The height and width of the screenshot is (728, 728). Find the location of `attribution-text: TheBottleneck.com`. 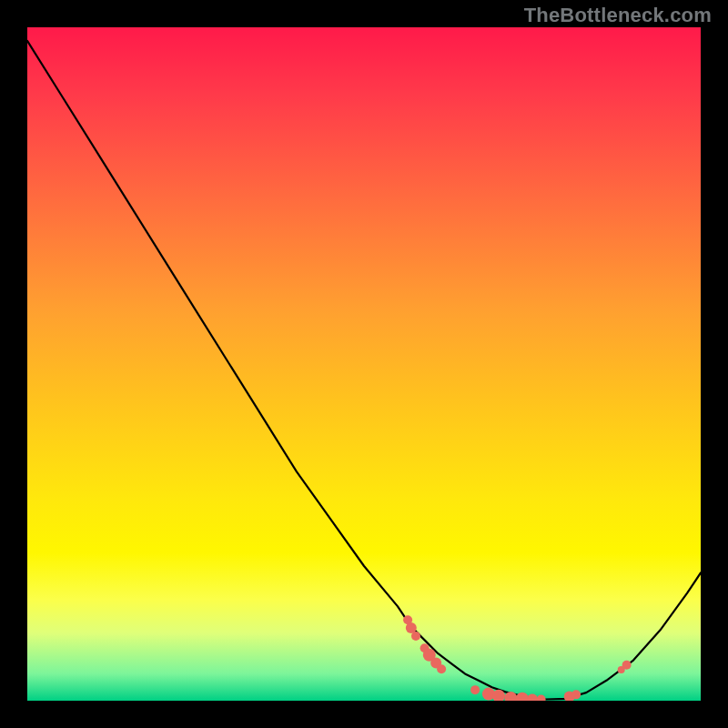

attribution-text: TheBottleneck.com is located at coordinates (618, 15).